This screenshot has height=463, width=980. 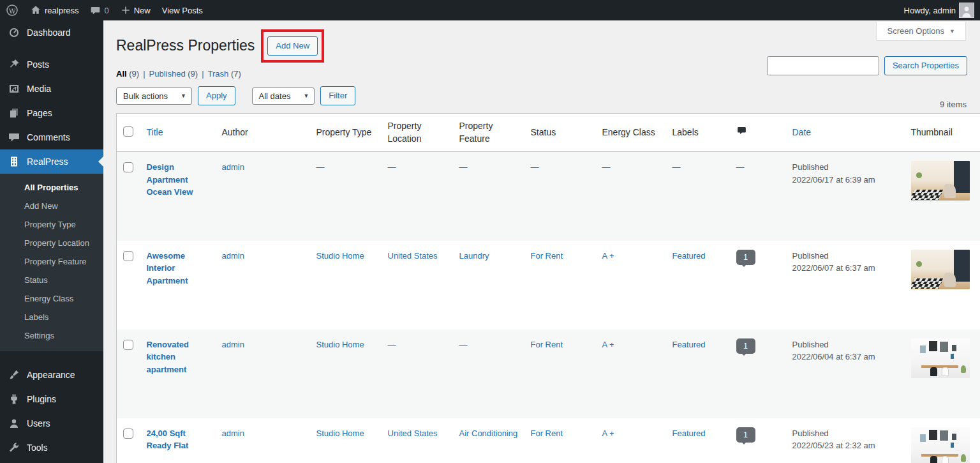 What do you see at coordinates (178, 133) in the screenshot?
I see `column-header-title: Title` at bounding box center [178, 133].